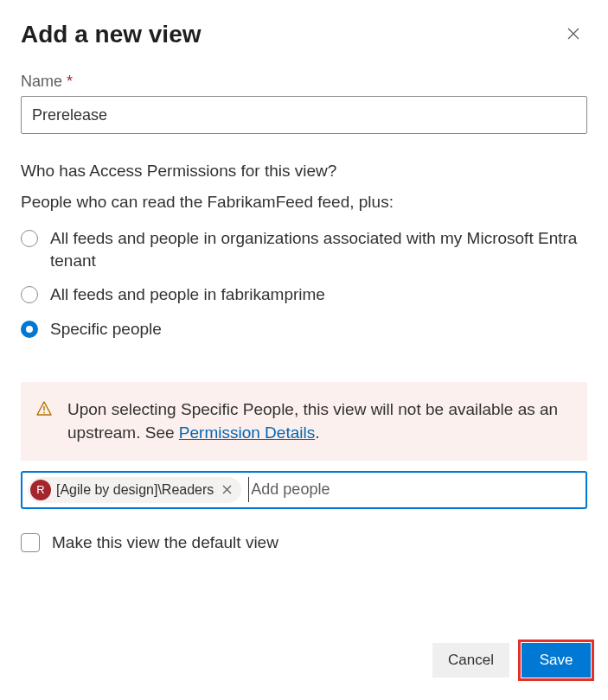 The width and height of the screenshot is (608, 700). Describe the element at coordinates (42, 81) in the screenshot. I see `name-label-text: Name` at that location.